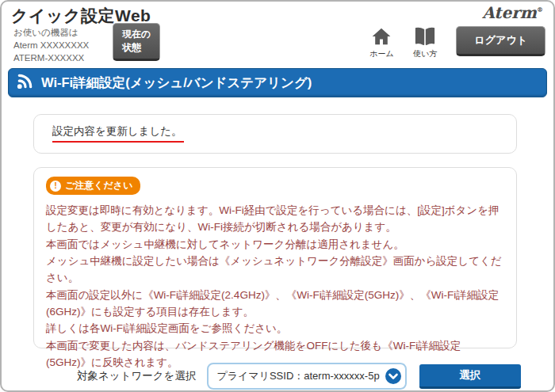  Describe the element at coordinates (455, 43) in the screenshot. I see `header-nav: ホーム 使い方 ログアウト` at that location.